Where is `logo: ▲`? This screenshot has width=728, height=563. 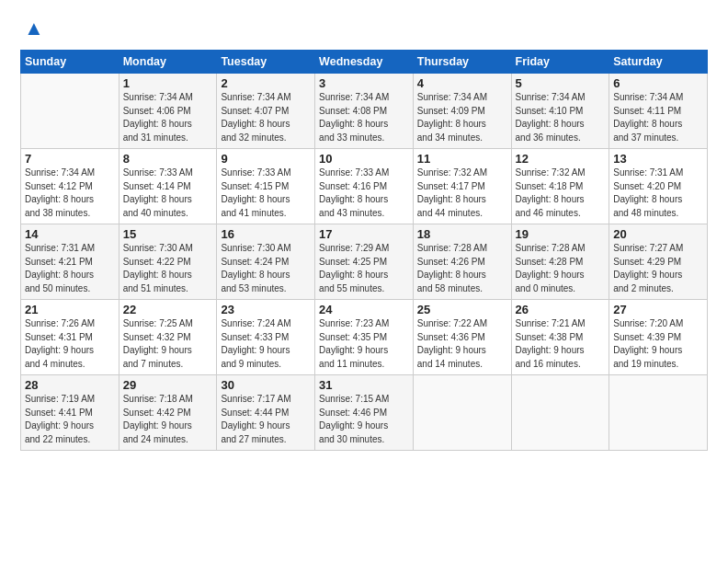 logo: ▲ is located at coordinates (32, 29).